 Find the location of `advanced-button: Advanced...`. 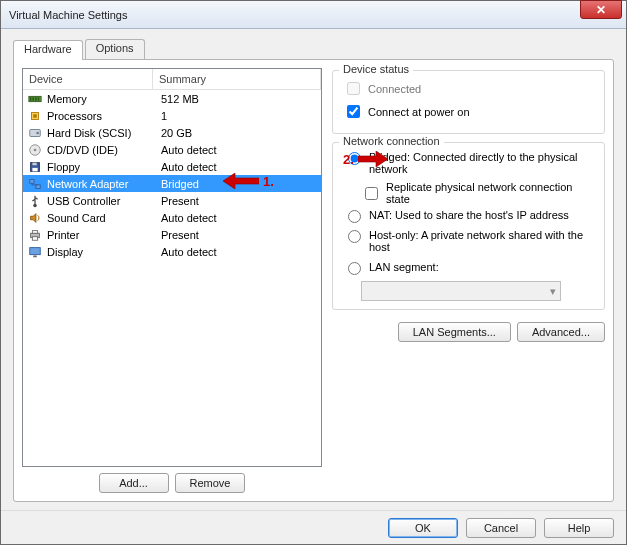

advanced-button: Advanced... is located at coordinates (561, 332).